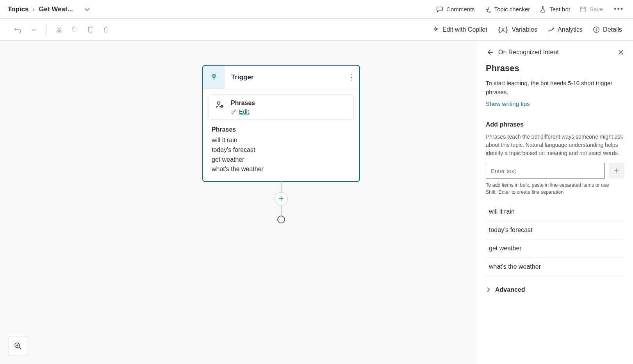  I want to click on panel-phrase-item: get weather, so click(555, 248).